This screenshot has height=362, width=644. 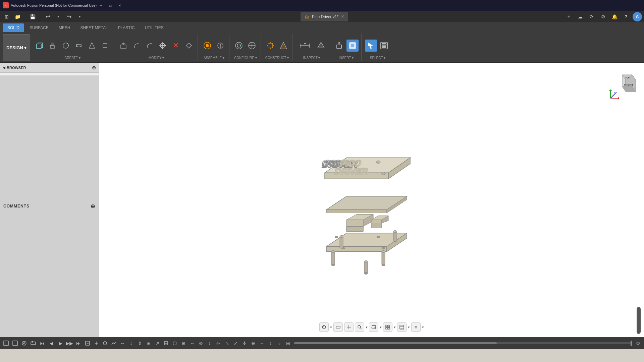 I want to click on select-button, so click(x=371, y=46).